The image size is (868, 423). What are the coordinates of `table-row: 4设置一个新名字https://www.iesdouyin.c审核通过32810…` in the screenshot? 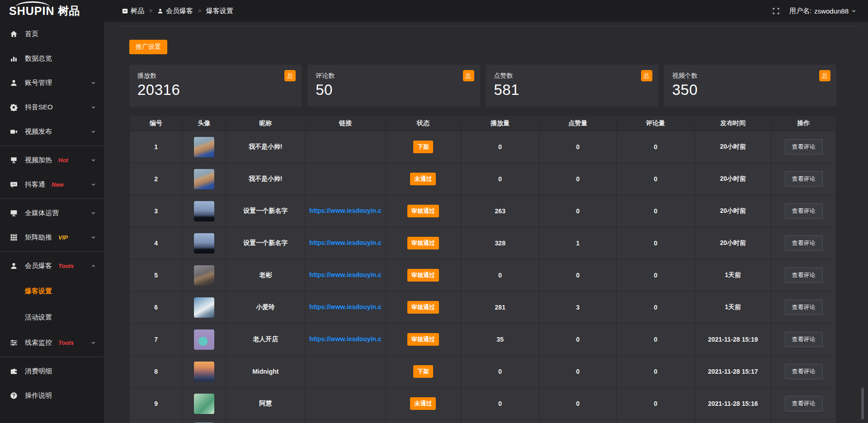 It's located at (483, 243).